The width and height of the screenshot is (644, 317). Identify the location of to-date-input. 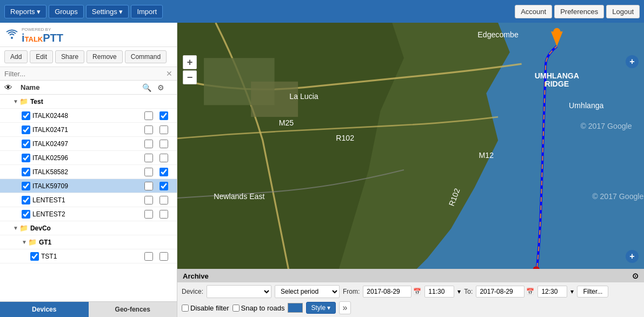
(500, 292).